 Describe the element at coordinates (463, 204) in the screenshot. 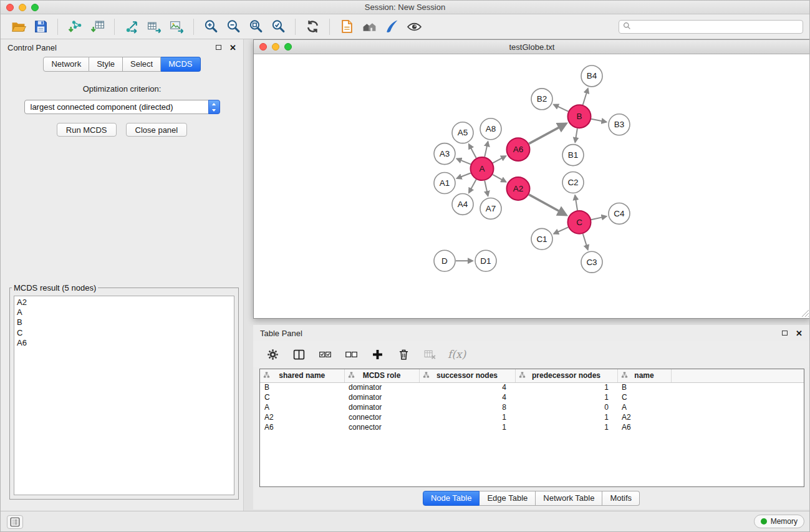

I see `graph-node-A4: A4` at that location.